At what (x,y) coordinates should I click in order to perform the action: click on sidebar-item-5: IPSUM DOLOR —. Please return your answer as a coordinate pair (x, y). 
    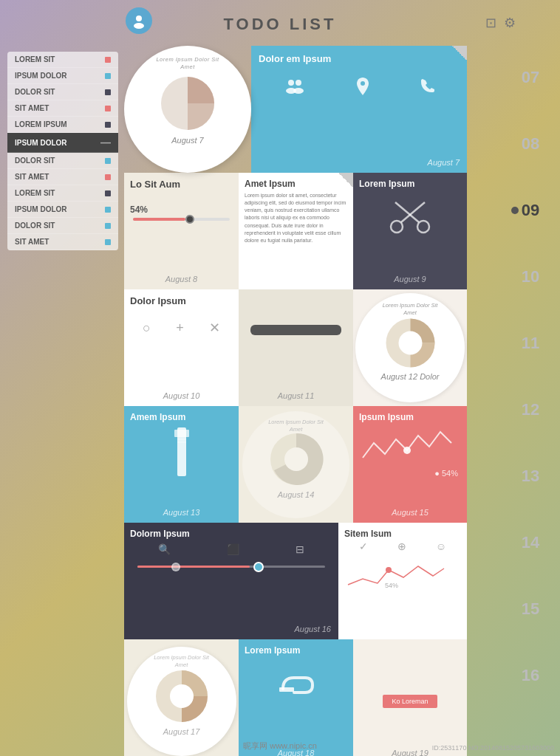
    Looking at the image, I should click on (63, 143).